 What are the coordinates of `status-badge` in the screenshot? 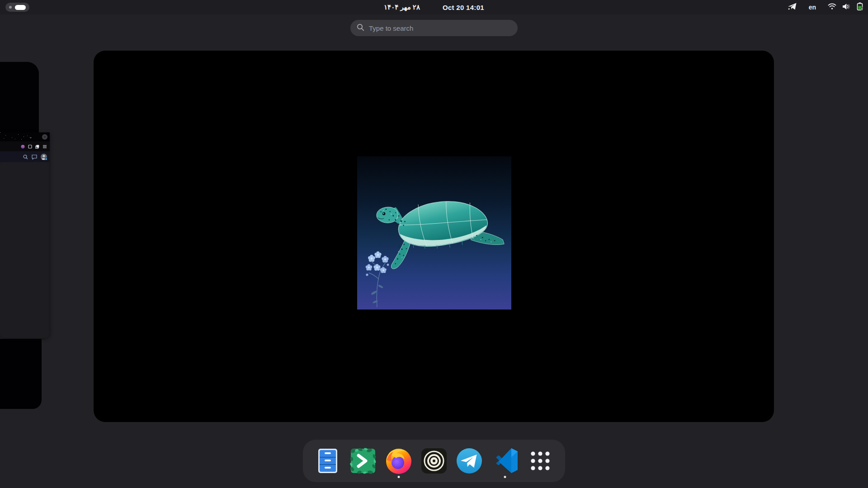 It's located at (46, 159).